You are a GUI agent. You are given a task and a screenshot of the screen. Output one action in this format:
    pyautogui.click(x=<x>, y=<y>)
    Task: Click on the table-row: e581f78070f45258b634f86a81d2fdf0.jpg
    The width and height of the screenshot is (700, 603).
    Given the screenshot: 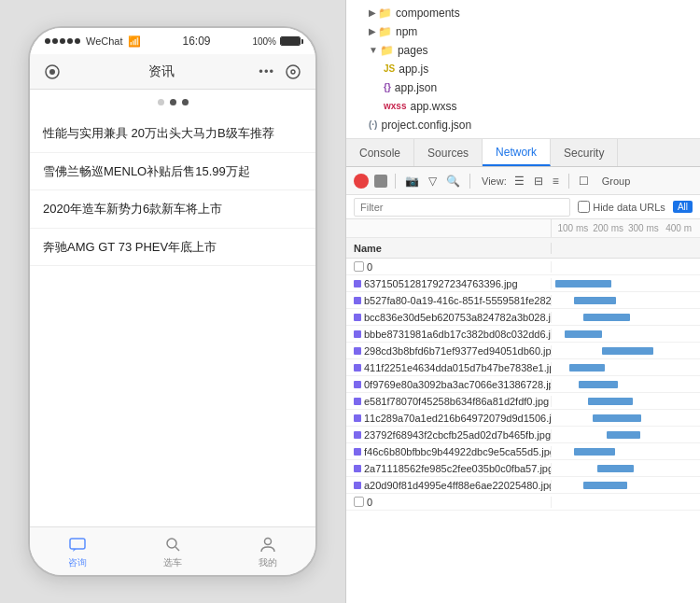 What is the action you would take?
    pyautogui.click(x=523, y=401)
    